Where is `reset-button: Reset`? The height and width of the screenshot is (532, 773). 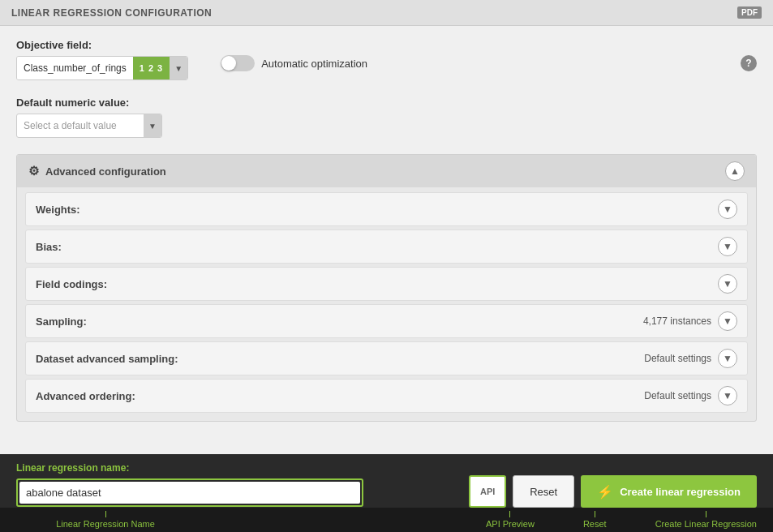 reset-button: Reset is located at coordinates (543, 491).